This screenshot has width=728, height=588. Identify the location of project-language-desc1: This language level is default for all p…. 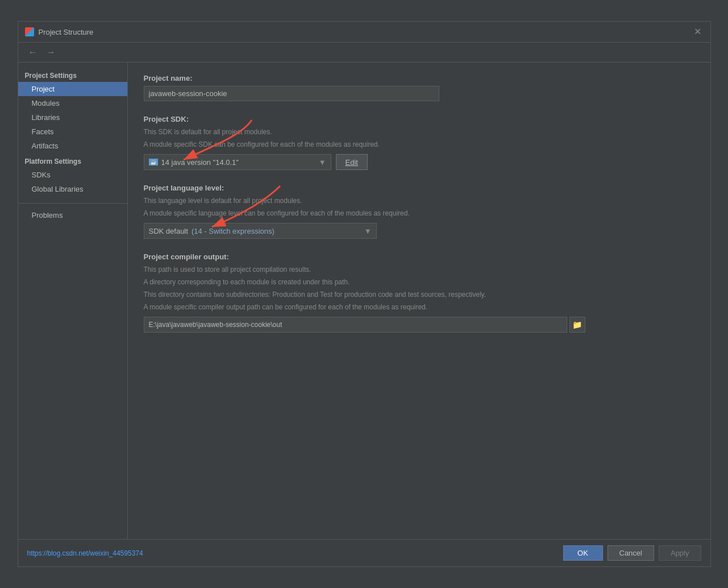
(419, 201).